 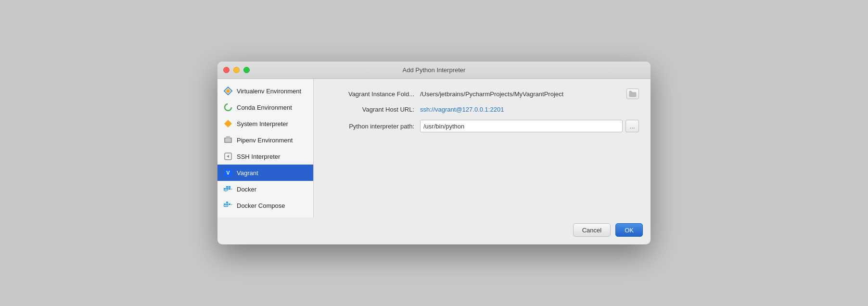 What do you see at coordinates (269, 91) in the screenshot?
I see `sidebar-item-label-virtualenv: Virtualenv Environment` at bounding box center [269, 91].